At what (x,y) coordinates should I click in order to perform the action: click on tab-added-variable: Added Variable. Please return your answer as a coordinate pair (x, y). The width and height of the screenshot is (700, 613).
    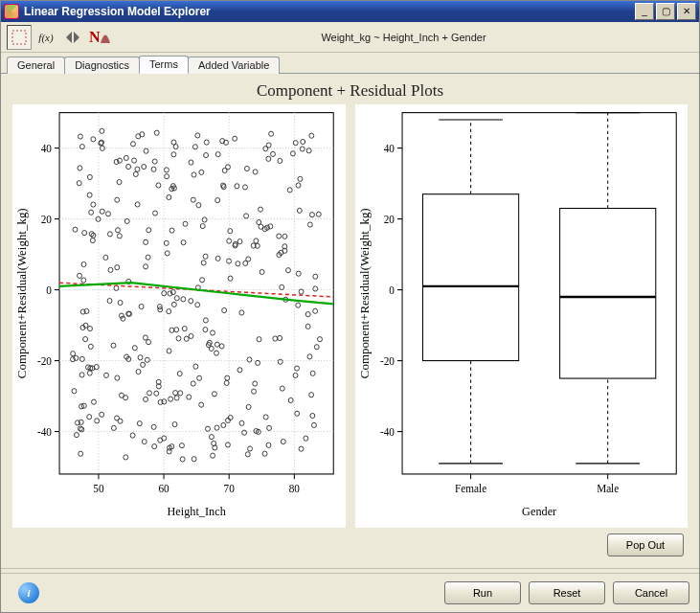
    Looking at the image, I should click on (234, 65).